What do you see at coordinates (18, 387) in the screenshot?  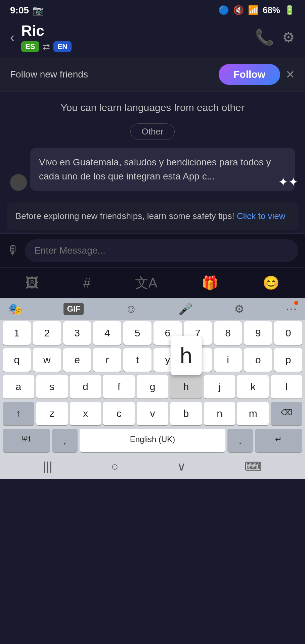 I see `key-a: a` at bounding box center [18, 387].